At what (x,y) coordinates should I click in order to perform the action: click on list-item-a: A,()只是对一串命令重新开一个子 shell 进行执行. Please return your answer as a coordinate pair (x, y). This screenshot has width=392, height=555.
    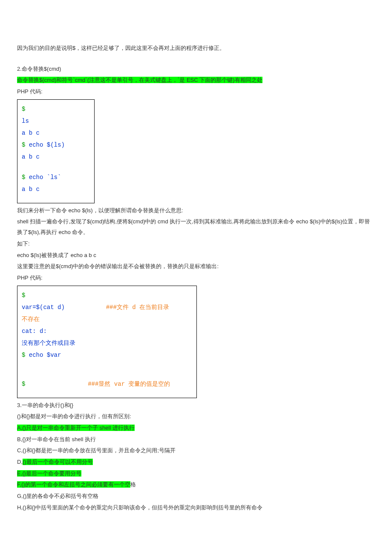
    Looking at the image, I should click on (196, 428).